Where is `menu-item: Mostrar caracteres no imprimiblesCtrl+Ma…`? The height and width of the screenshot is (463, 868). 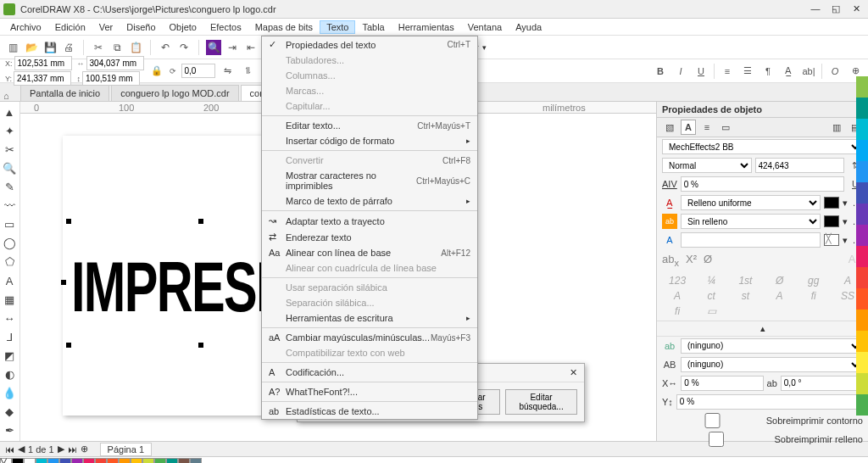 menu-item: Mostrar caracteres no imprimiblesCtrl+Ma… is located at coordinates (370, 181).